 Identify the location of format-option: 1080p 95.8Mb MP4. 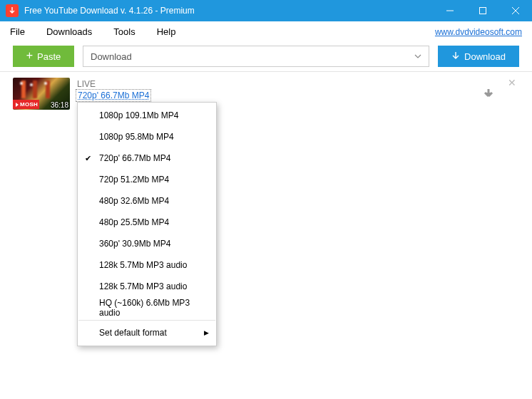
(147, 137).